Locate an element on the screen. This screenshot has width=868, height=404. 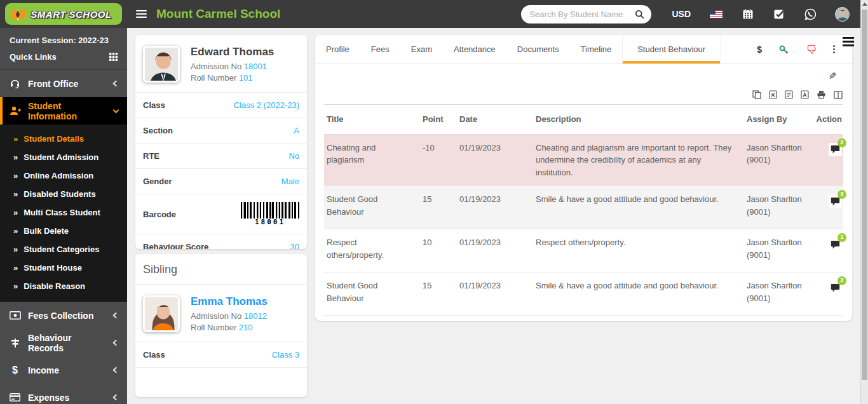
money-icon is located at coordinates (15, 315).